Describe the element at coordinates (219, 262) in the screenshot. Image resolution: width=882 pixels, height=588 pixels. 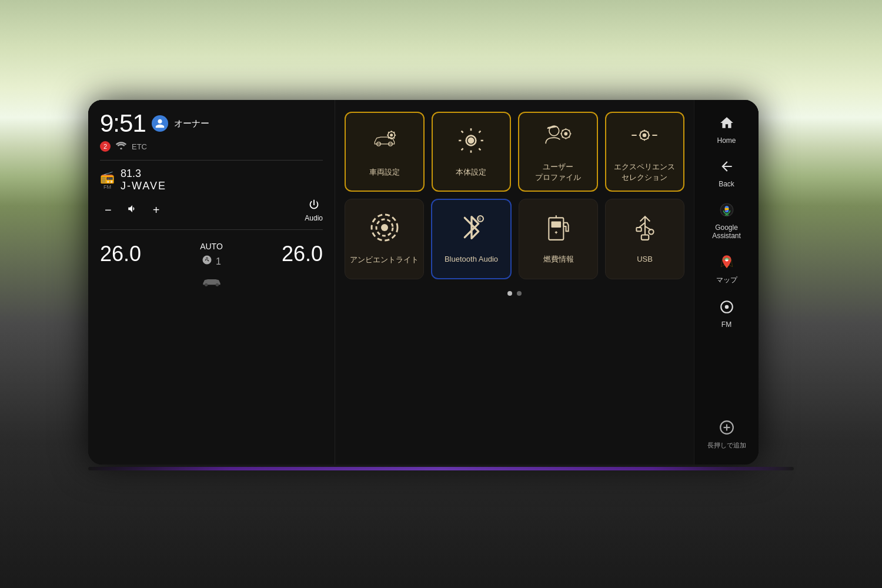
I see `fan-speed: 1` at that location.